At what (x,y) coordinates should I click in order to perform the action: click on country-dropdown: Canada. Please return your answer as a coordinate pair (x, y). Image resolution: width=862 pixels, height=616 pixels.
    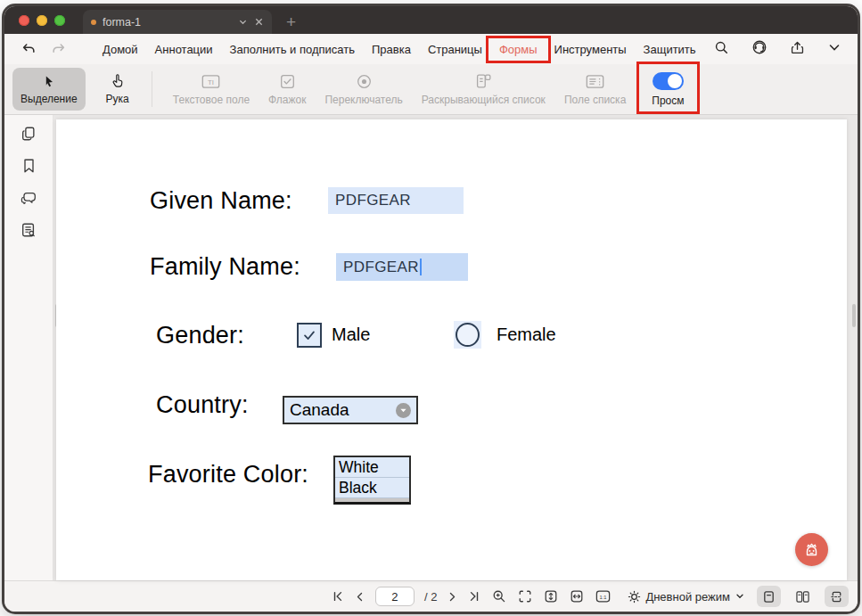
    Looking at the image, I should click on (350, 410).